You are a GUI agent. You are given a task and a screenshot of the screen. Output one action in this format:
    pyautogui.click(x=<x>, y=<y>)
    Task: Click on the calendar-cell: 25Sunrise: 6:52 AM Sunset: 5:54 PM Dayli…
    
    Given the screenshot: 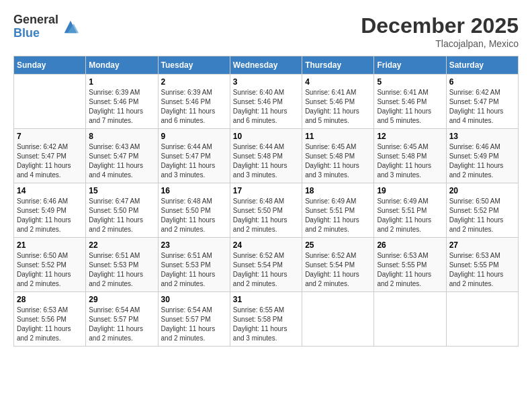 What is the action you would take?
    pyautogui.click(x=339, y=265)
    